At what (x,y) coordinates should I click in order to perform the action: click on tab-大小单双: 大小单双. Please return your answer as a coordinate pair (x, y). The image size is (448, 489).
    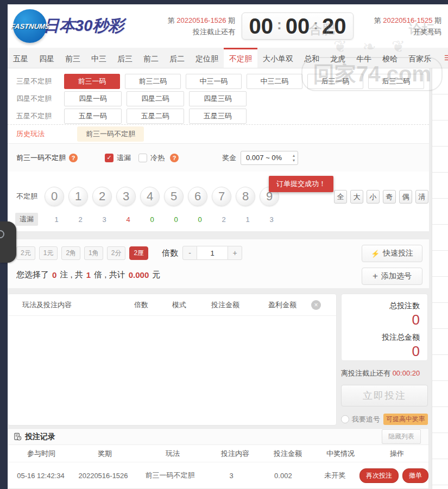
    Looking at the image, I should click on (278, 58).